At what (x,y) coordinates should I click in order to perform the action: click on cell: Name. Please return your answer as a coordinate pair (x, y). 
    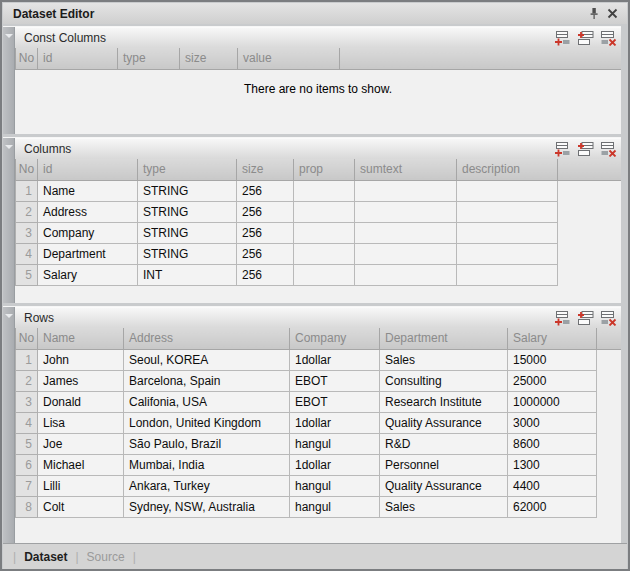
    Looking at the image, I should click on (88, 190).